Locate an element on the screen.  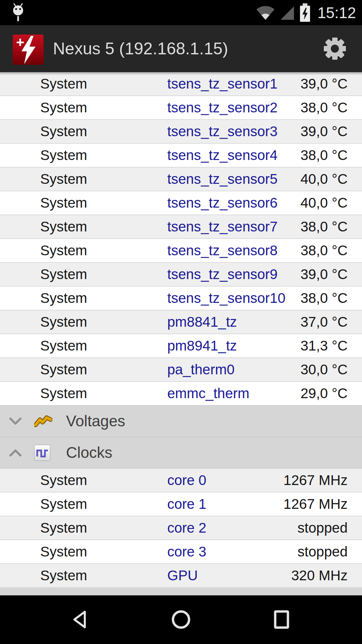
table-row: System core 3 stopped is located at coordinates (181, 552).